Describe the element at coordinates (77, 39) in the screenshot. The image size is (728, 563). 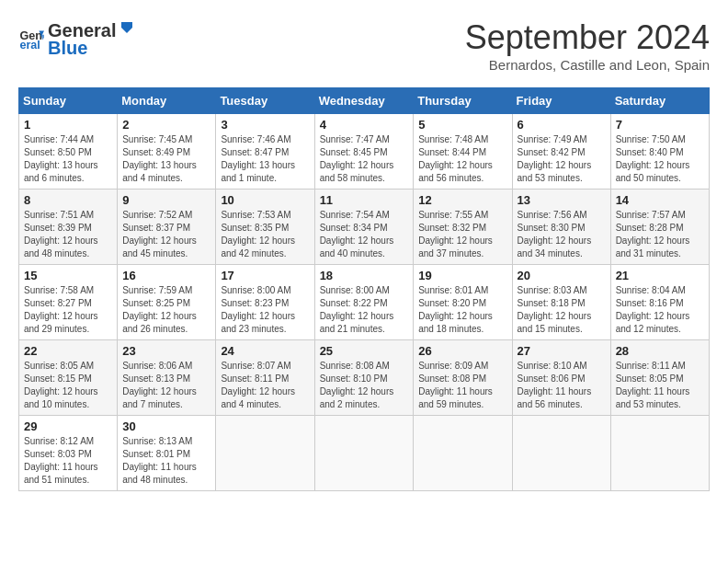
I see `logo: Gen eral General Blue` at that location.